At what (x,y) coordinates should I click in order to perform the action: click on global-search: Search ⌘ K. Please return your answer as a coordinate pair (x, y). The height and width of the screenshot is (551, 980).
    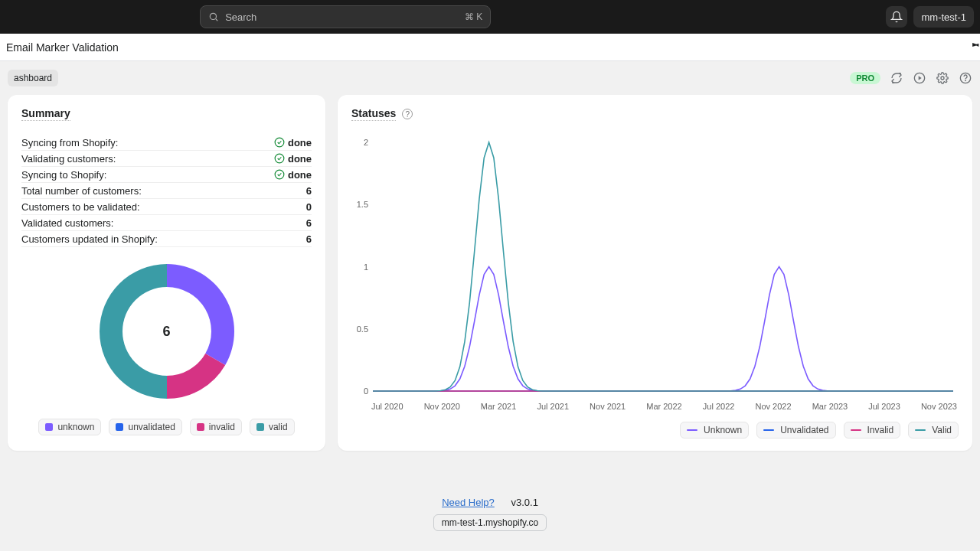
    Looking at the image, I should click on (345, 17).